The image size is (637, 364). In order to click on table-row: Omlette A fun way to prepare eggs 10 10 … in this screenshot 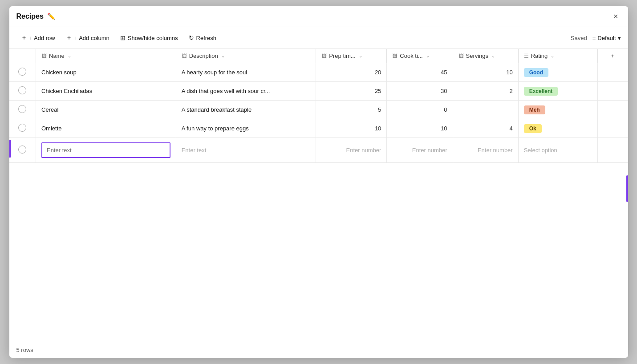, I will do `click(319, 129)`.